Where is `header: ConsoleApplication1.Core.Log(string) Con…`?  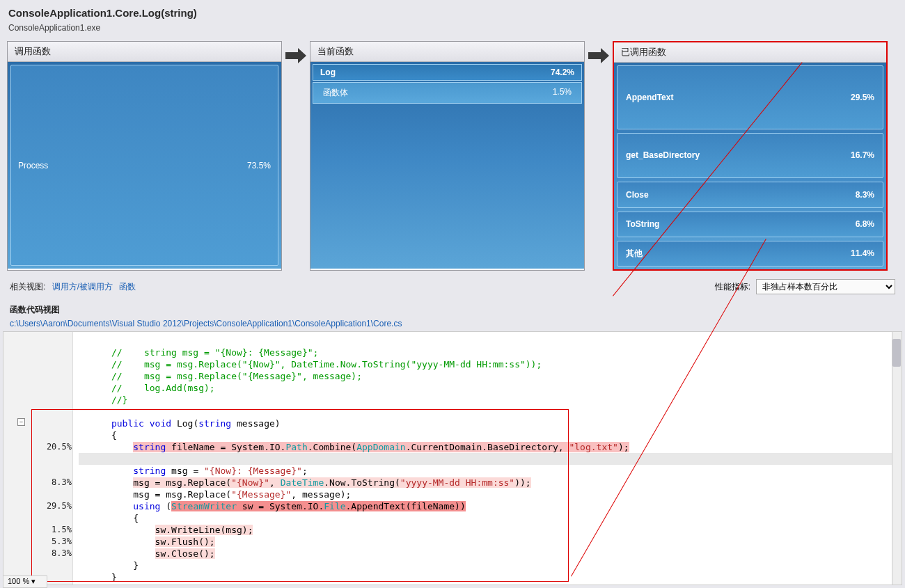 header: ConsoleApplication1.Core.Log(string) Con… is located at coordinates (452, 18).